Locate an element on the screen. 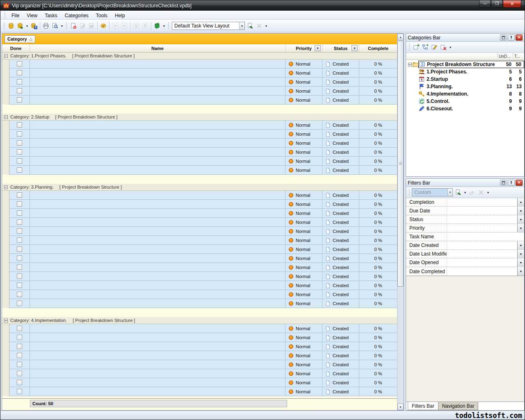 Image resolution: width=525 pixels, height=420 pixels. add-subcategory-button is located at coordinates (425, 47).